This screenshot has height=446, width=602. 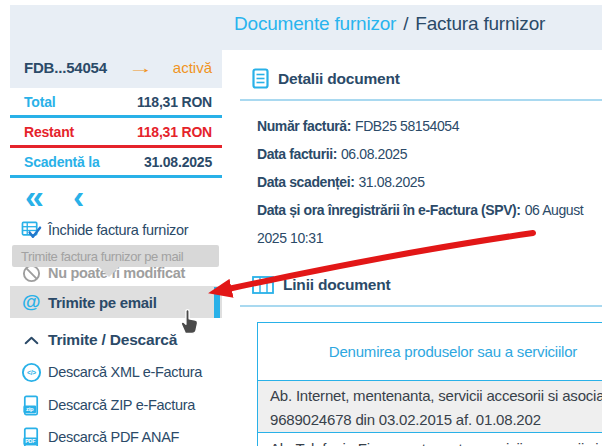 What do you see at coordinates (263, 285) in the screenshot?
I see `table-icon` at bounding box center [263, 285].